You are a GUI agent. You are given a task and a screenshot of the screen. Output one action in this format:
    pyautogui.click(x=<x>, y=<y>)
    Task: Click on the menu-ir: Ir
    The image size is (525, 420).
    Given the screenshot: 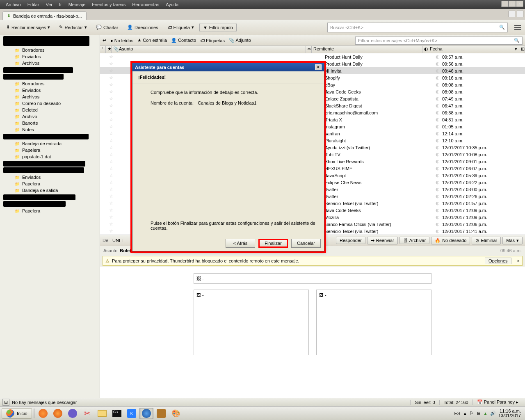 What is the action you would take?
    pyautogui.click(x=61, y=5)
    